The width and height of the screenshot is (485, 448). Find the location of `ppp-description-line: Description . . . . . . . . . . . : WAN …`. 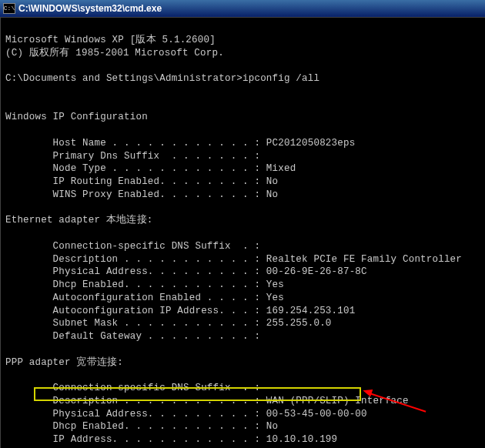

ppp-description-line: Description . . . . . . . . . . . : WAN … is located at coordinates (207, 401).